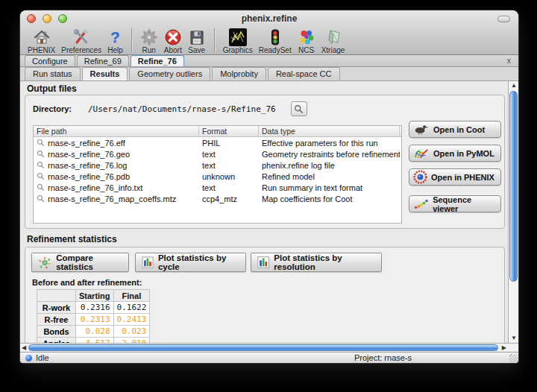  I want to click on stat-starting-value: 0.2316, so click(95, 308).